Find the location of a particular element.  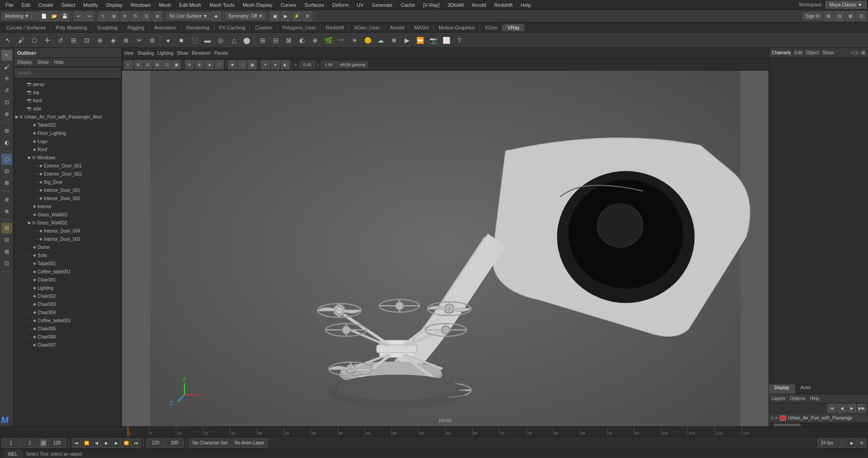

curves-lt: ⊕ is located at coordinates (7, 200).